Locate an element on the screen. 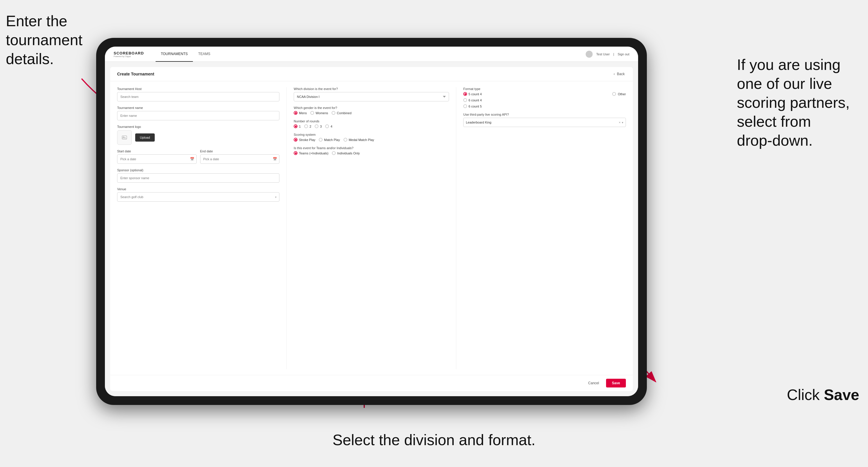 This screenshot has height=467, width=868. tournament-host-group: Tournament Host is located at coordinates (198, 94).